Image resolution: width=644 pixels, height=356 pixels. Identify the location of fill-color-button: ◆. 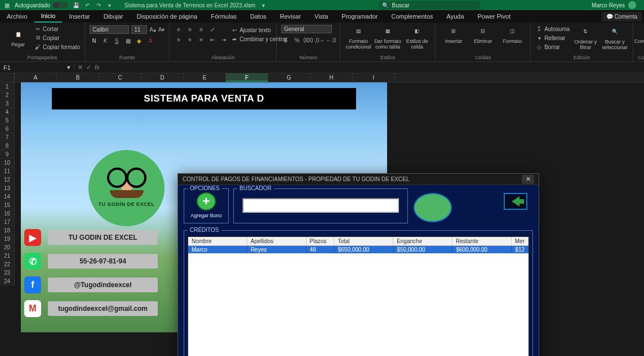
(139, 41).